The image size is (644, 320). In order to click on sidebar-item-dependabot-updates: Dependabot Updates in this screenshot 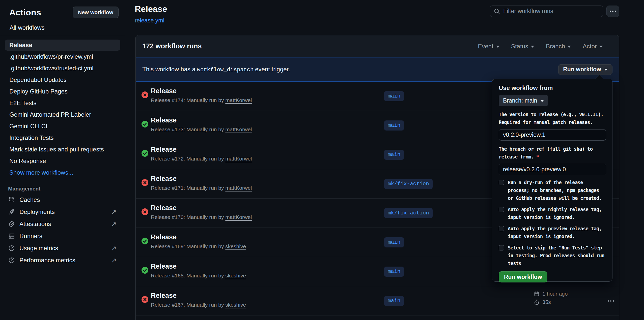, I will do `click(63, 80)`.